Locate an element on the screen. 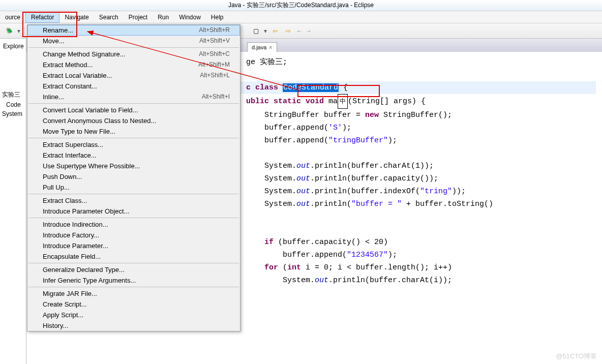 The width and height of the screenshot is (602, 364). dropdown-item: Convert Anonymous Class to Nested... is located at coordinates (134, 121).